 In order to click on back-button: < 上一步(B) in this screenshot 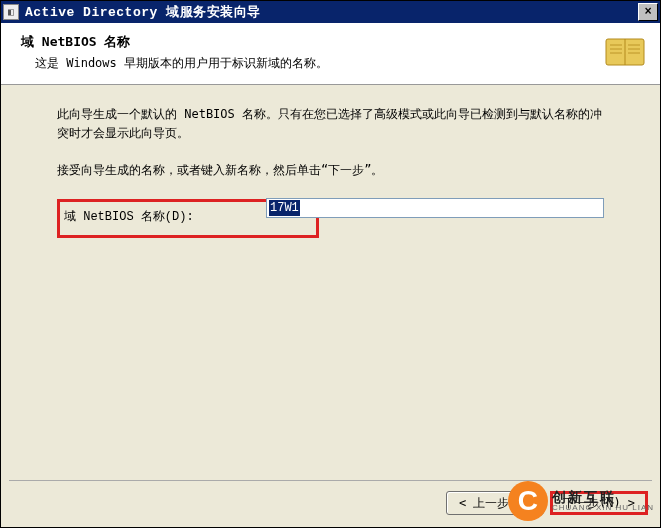, I will do `click(495, 503)`.